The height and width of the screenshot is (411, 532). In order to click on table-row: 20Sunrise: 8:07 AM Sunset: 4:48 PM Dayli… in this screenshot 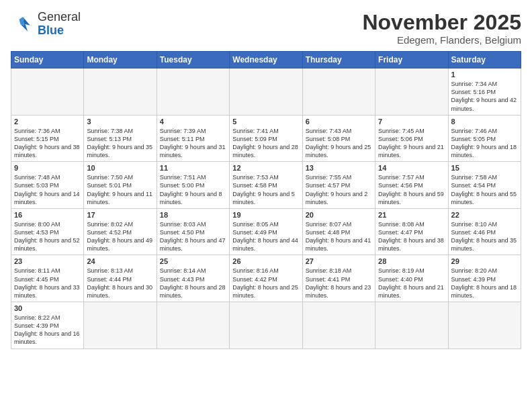, I will do `click(339, 232)`.